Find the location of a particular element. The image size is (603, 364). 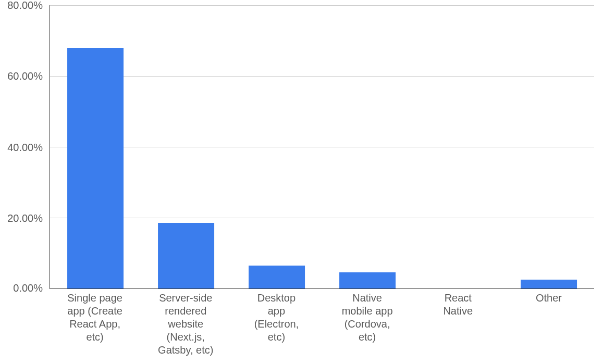

x-tick-label: Server-side rendered website (Next.js, G… is located at coordinates (186, 324).